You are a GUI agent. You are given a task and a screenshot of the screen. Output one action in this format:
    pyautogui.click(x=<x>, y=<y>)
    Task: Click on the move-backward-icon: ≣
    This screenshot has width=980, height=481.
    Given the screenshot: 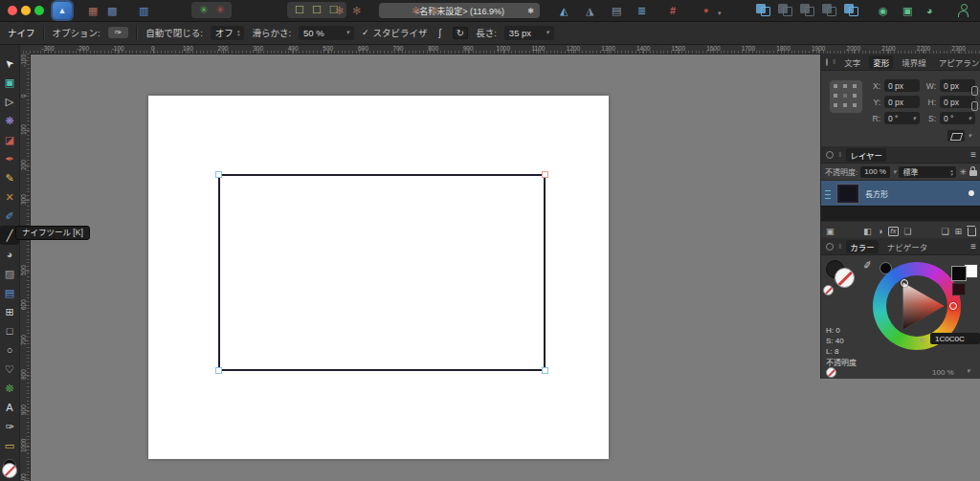 What is the action you would take?
    pyautogui.click(x=641, y=11)
    